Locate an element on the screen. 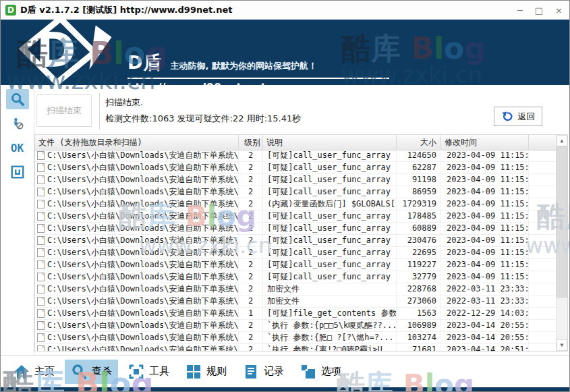  column-header-desc: 说明 is located at coordinates (330, 142).